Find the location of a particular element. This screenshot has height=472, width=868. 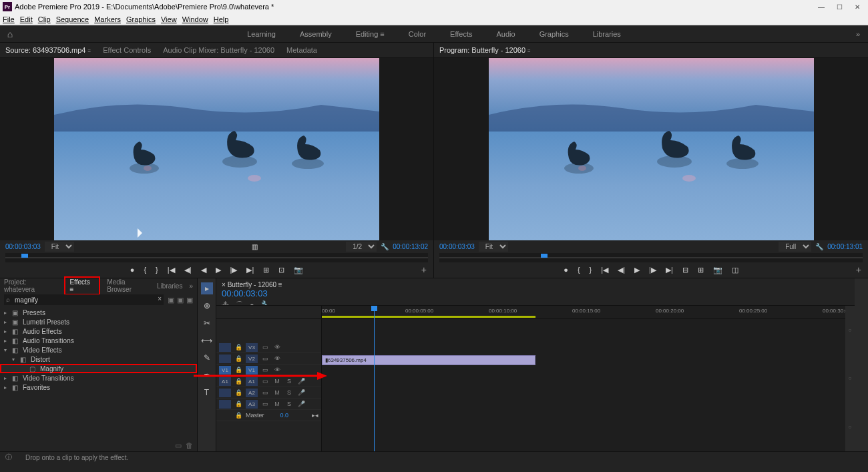

audio-track-header: A1🔒A1▭MS🎤 is located at coordinates (268, 382).